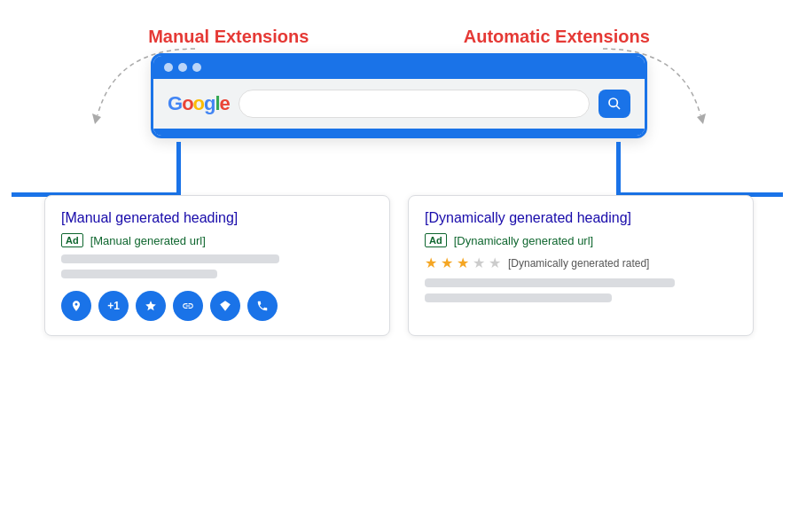 This screenshot has height=532, width=798. What do you see at coordinates (581, 266) in the screenshot?
I see `auto-ad-card: [Dynamically generated heading] Ad [Dyna…` at bounding box center [581, 266].